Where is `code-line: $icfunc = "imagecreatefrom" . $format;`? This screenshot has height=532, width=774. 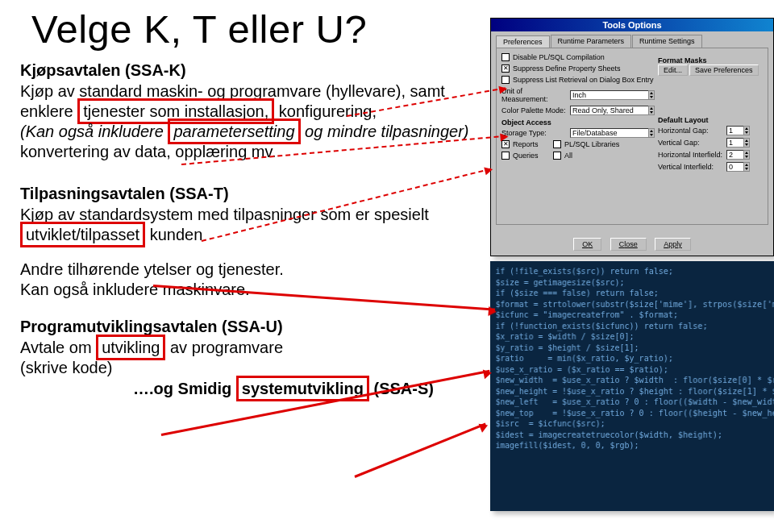 code-line: $icfunc = "imagecreatefrom" . $format; is located at coordinates (635, 315).